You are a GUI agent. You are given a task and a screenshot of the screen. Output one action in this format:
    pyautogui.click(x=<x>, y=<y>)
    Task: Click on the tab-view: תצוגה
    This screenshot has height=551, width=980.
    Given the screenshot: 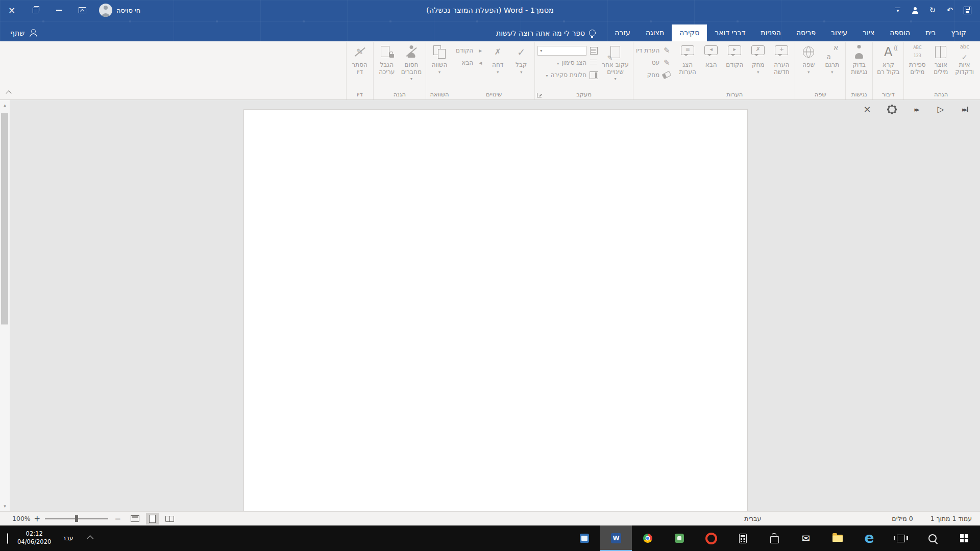 What is the action you would take?
    pyautogui.click(x=655, y=33)
    